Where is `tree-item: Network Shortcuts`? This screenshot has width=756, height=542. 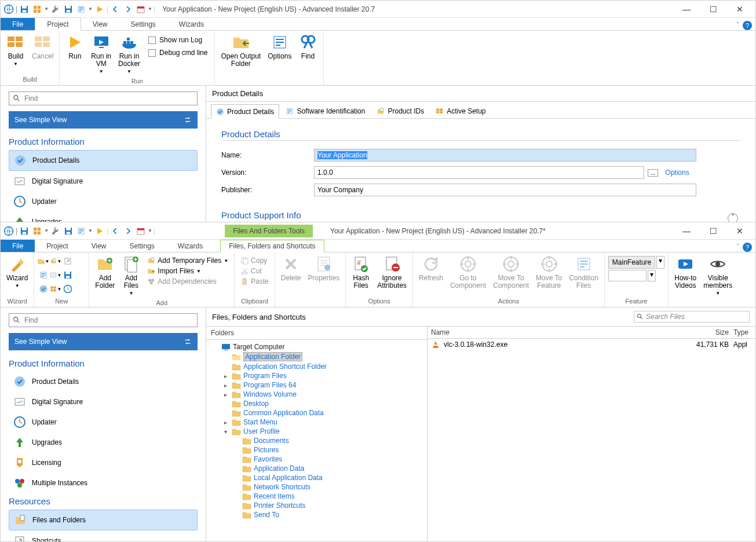 tree-item: Network Shortcuts is located at coordinates (316, 487).